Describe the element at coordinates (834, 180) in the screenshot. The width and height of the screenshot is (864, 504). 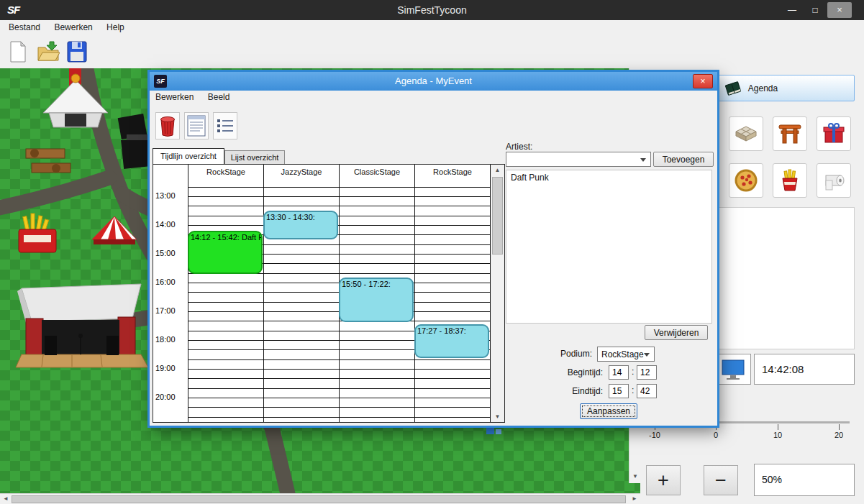
I see `item-button-toilet-paper` at that location.